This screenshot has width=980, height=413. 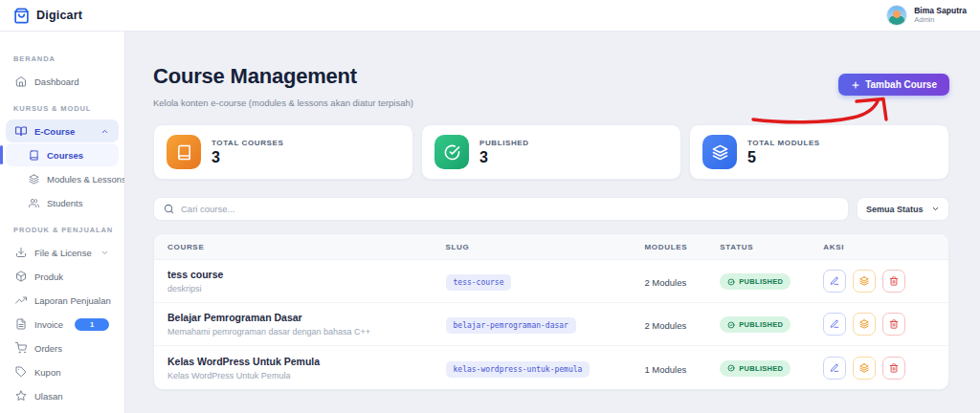 I want to click on invoice-count-badge: 1, so click(x=92, y=325).